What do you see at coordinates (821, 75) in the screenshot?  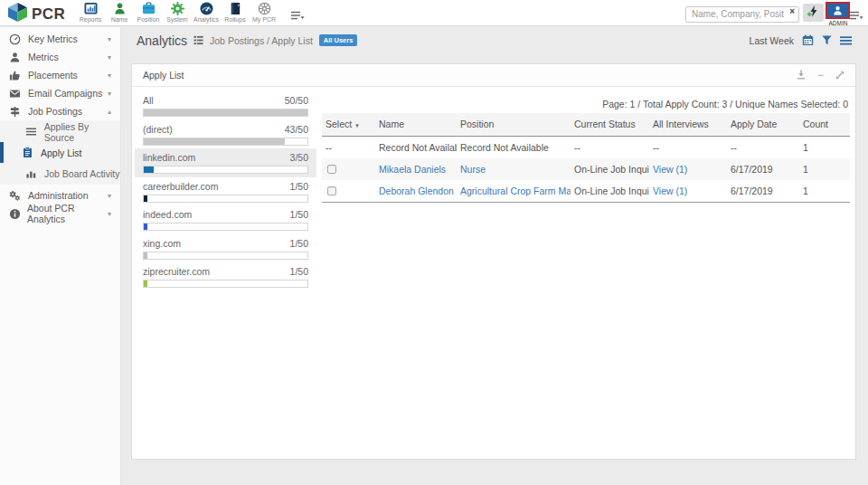 I see `collapse-icon: −` at bounding box center [821, 75].